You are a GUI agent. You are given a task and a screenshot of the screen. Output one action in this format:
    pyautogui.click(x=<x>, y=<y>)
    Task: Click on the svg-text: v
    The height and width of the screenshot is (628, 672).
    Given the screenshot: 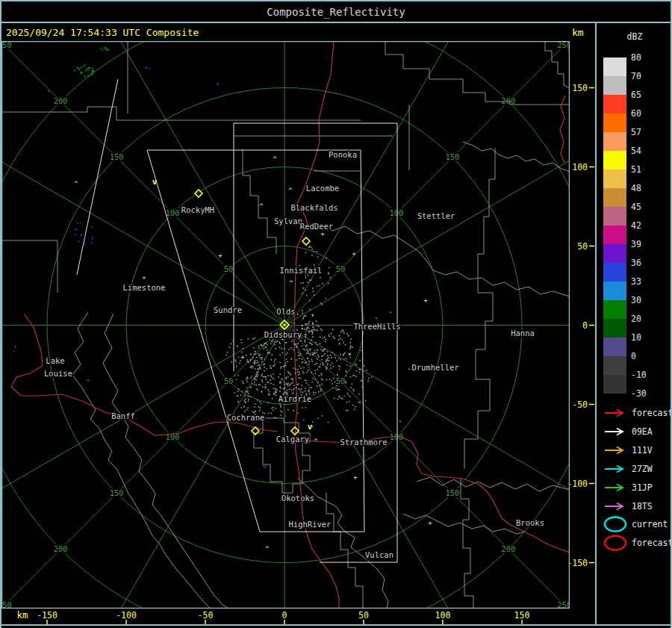 What is the action you would take?
    pyautogui.click(x=311, y=427)
    